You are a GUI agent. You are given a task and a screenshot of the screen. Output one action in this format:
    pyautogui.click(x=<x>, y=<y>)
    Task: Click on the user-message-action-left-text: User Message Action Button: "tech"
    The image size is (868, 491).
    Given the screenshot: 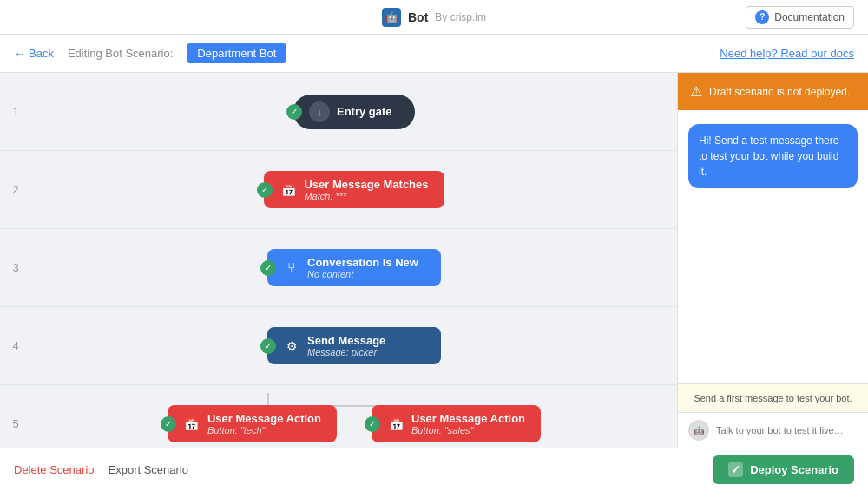 What is the action you would take?
    pyautogui.click(x=264, y=423)
    